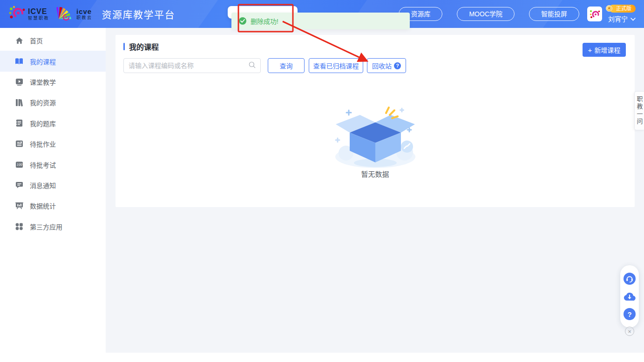 The height and width of the screenshot is (362, 644). I want to click on avatar, so click(595, 14).